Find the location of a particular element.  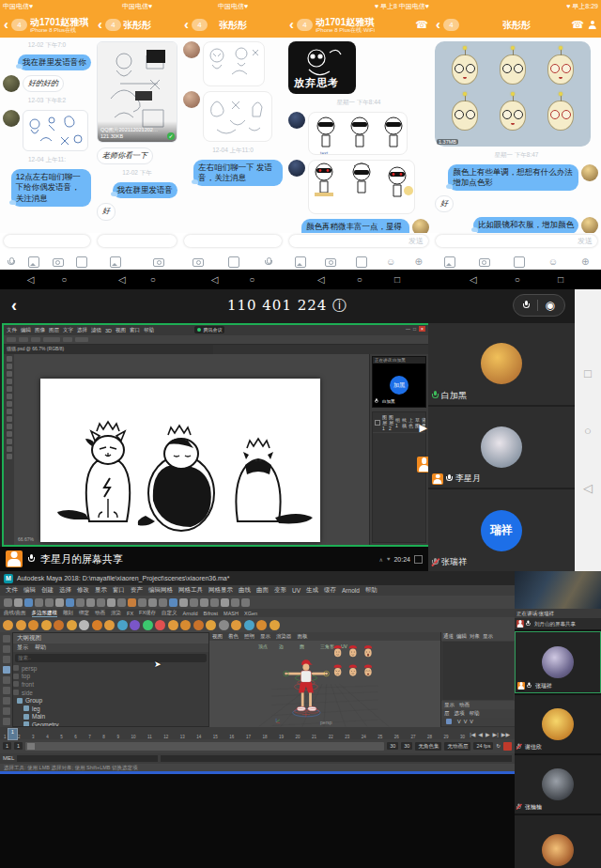

received-message: 好的好的 is located at coordinates (43, 84).